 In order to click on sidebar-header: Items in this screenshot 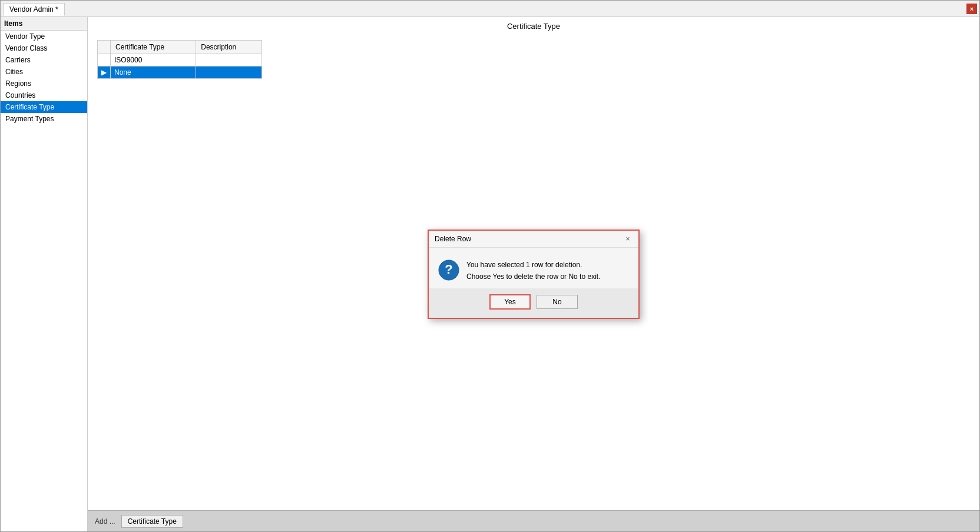, I will do `click(44, 24)`.